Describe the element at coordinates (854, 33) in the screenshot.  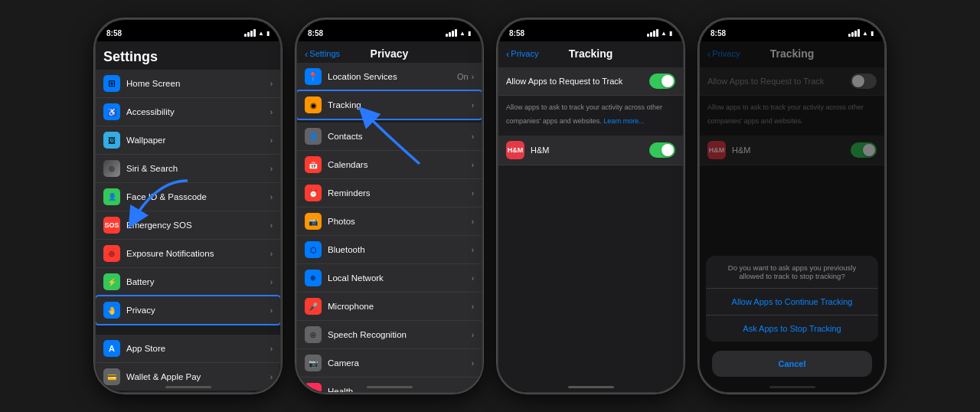
I see `signal-icon4` at that location.